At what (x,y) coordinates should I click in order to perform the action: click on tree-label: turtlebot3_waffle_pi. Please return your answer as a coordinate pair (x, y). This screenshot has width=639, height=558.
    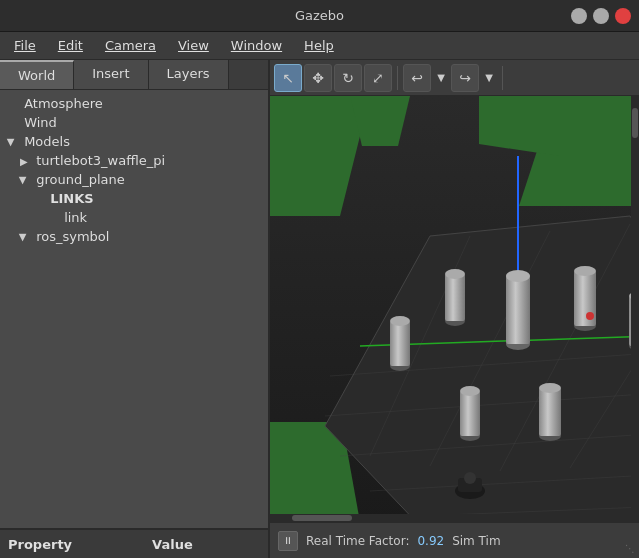
    Looking at the image, I should click on (100, 160).